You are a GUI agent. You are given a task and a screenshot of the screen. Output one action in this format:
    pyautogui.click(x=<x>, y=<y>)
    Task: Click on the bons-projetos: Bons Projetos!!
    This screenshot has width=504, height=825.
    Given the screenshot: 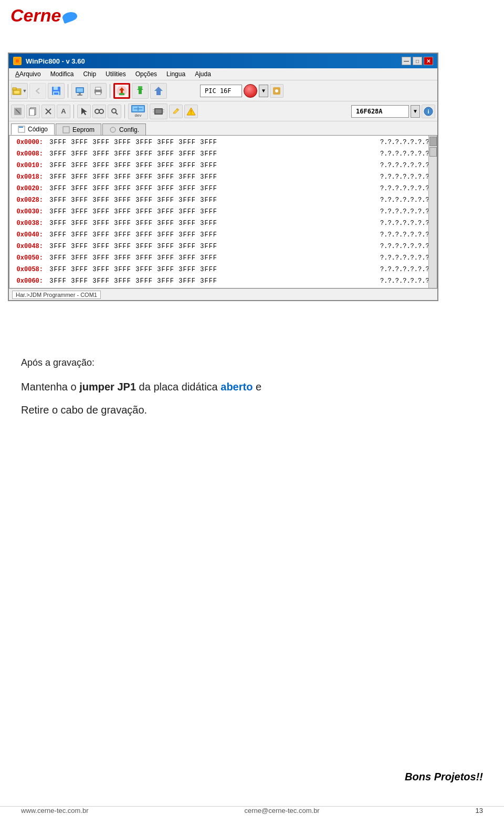 What is the action you would take?
    pyautogui.click(x=444, y=777)
    